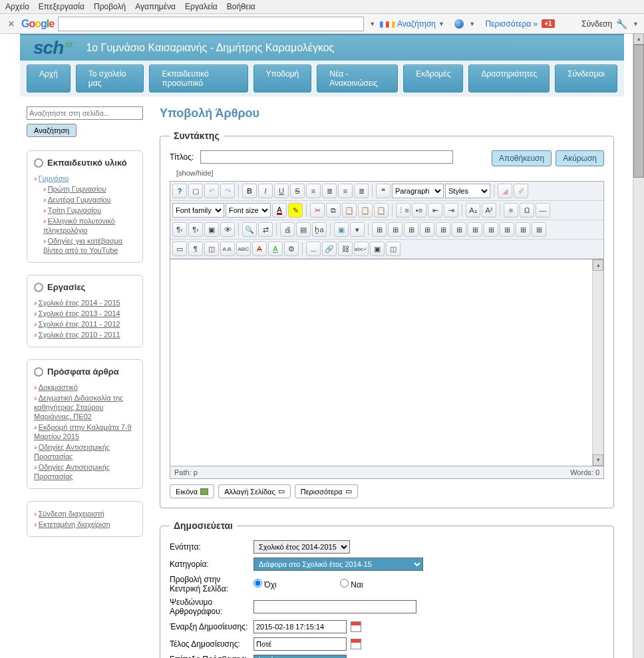  What do you see at coordinates (80, 313) in the screenshot?
I see `sidebar-link: Σχολικό έτος 2013 - 2014` at bounding box center [80, 313].